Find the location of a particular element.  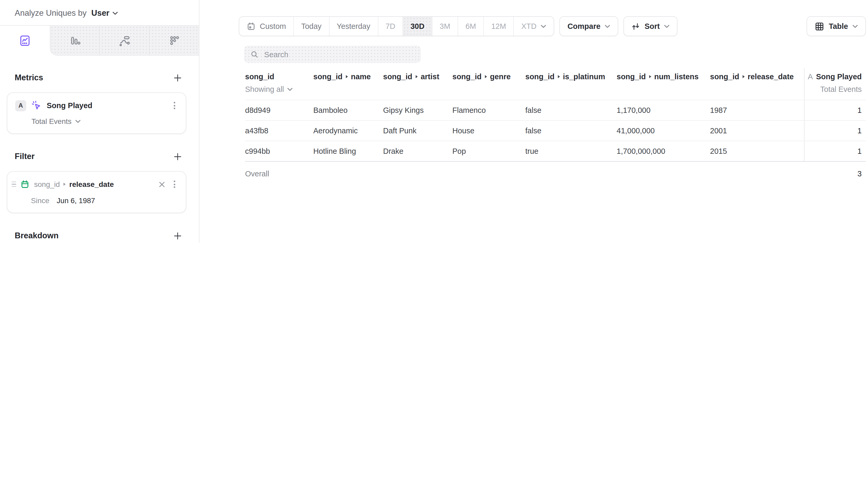

date-range-custom: Custom is located at coordinates (266, 26).